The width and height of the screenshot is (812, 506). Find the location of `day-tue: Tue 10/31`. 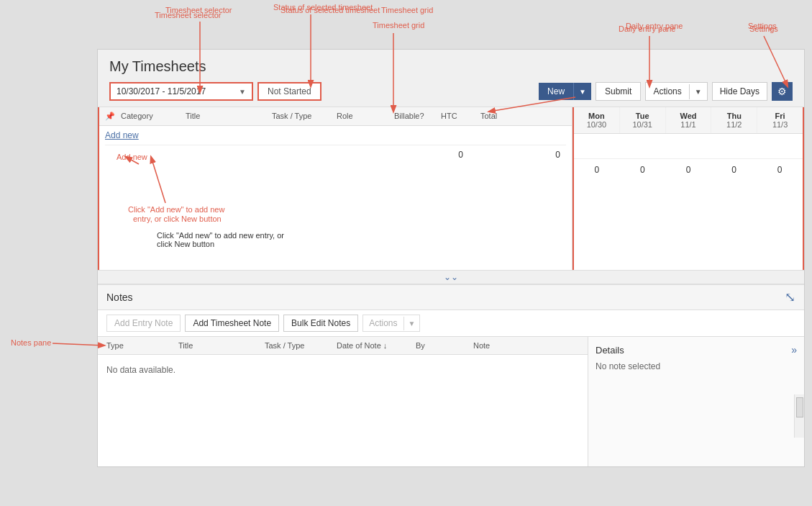

day-tue: Tue 10/31 is located at coordinates (643, 120).